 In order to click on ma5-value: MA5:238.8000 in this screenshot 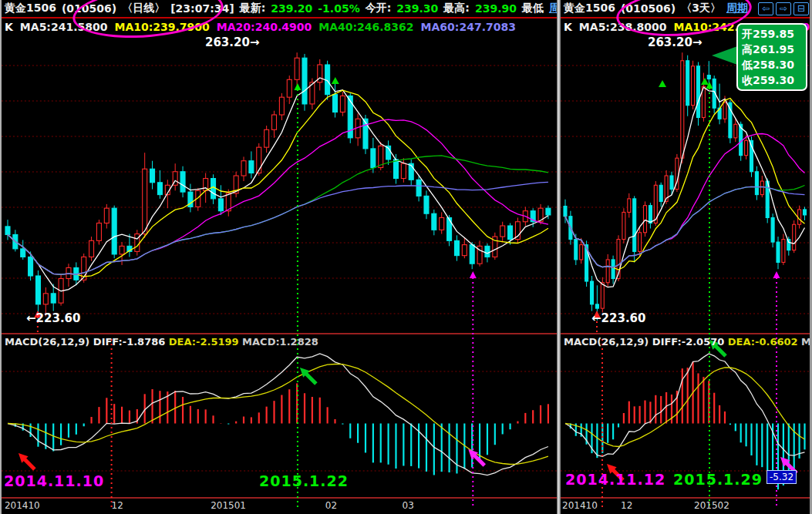, I will do `click(623, 27)`.